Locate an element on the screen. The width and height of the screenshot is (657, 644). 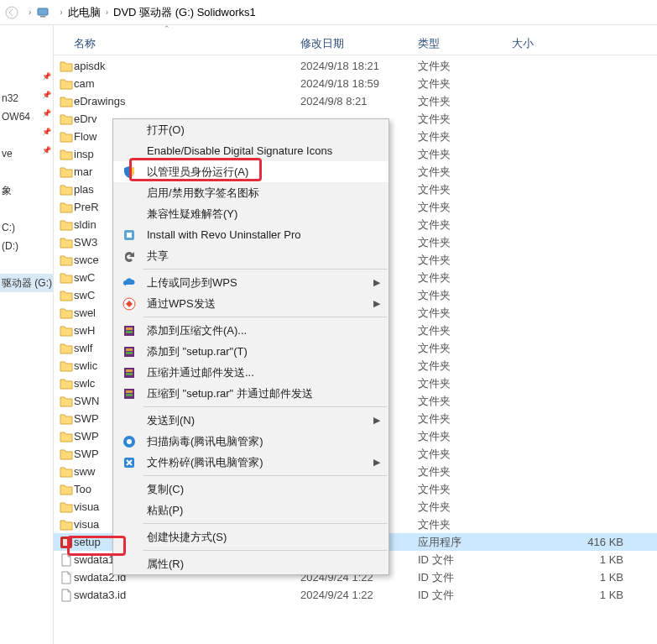
menu-item: 文件粉碎(腾讯电脑管家)▶ is located at coordinates (251, 462).